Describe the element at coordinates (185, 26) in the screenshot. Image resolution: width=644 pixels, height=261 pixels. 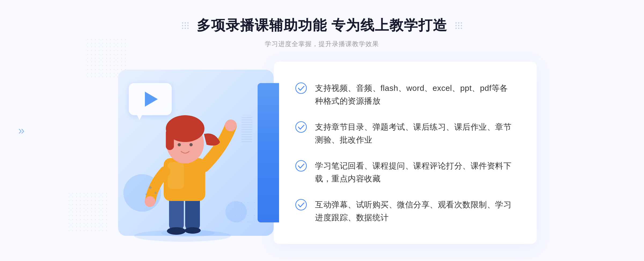
I see `title-deco-left` at that location.